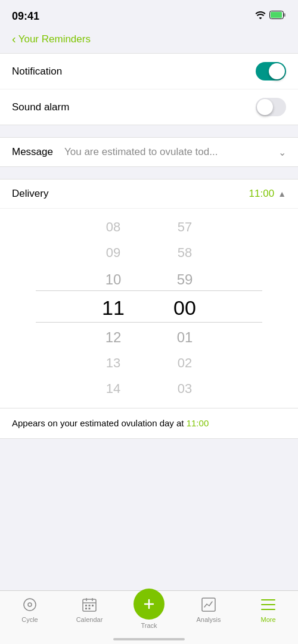 This screenshot has height=644, width=298. What do you see at coordinates (260, 16) in the screenshot?
I see `wifi-icon` at bounding box center [260, 16].